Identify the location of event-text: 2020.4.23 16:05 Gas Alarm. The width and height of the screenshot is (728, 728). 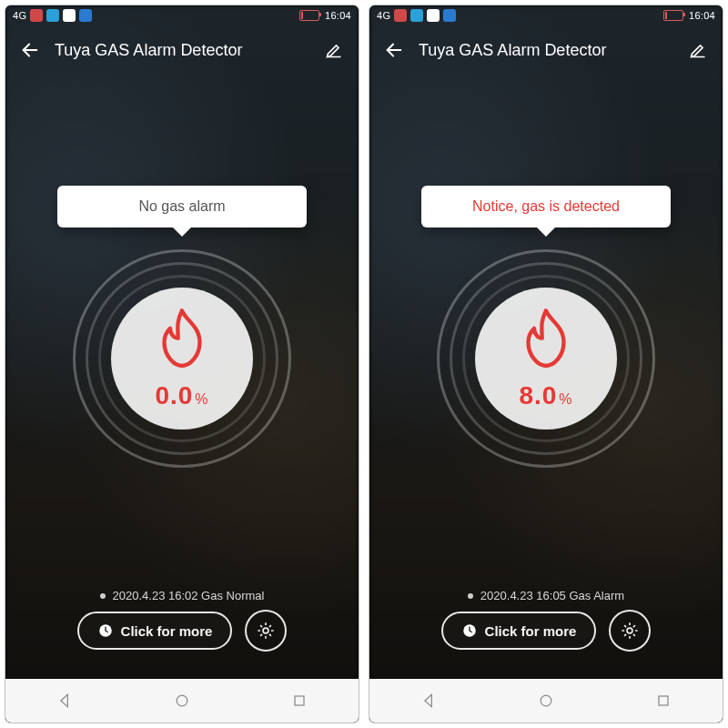
(552, 595).